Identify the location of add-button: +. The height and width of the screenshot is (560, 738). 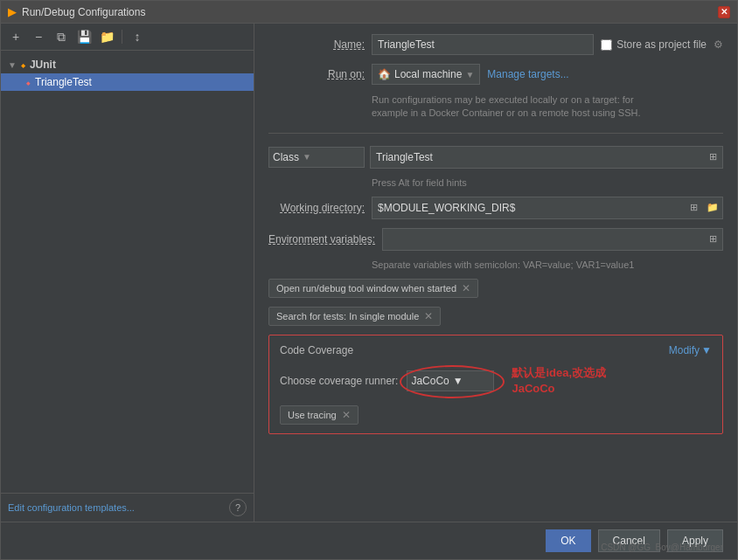
(16, 37).